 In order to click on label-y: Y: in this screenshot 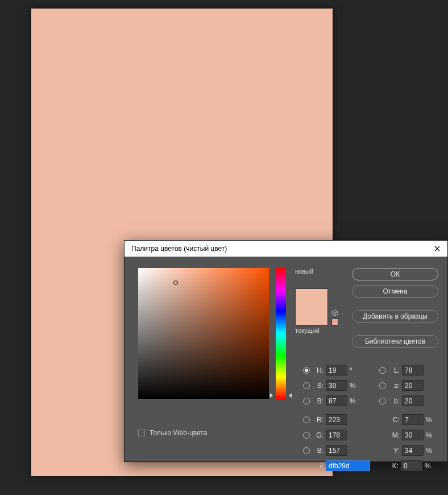, I will do `click(395, 451)`.